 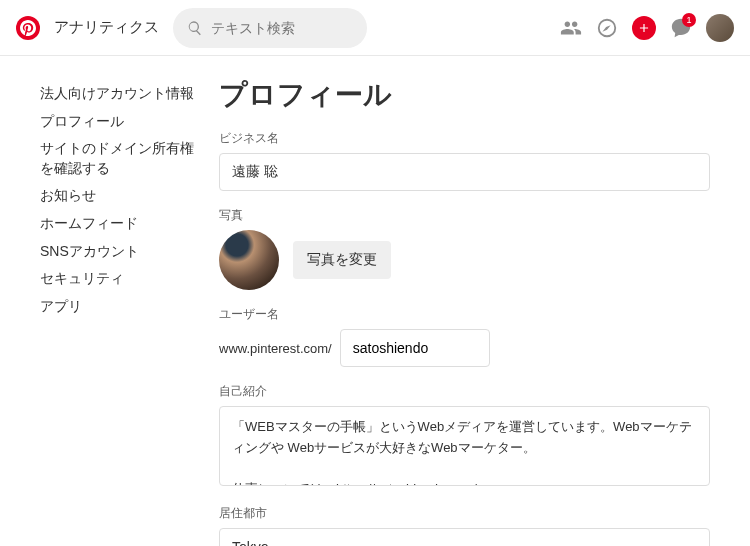 What do you see at coordinates (118, 94) in the screenshot?
I see `sidebar-item-business: 法人向けアカウント情報` at bounding box center [118, 94].